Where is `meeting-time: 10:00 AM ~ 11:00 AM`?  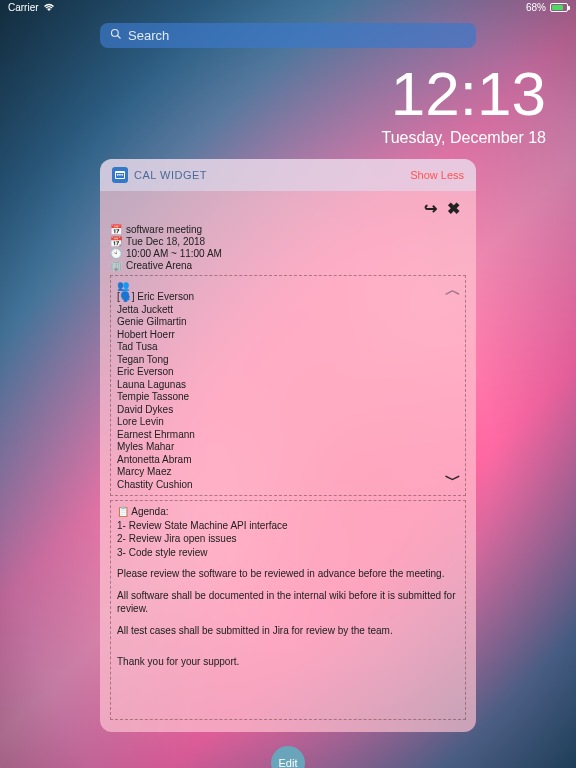 meeting-time: 10:00 AM ~ 11:00 AM is located at coordinates (174, 254).